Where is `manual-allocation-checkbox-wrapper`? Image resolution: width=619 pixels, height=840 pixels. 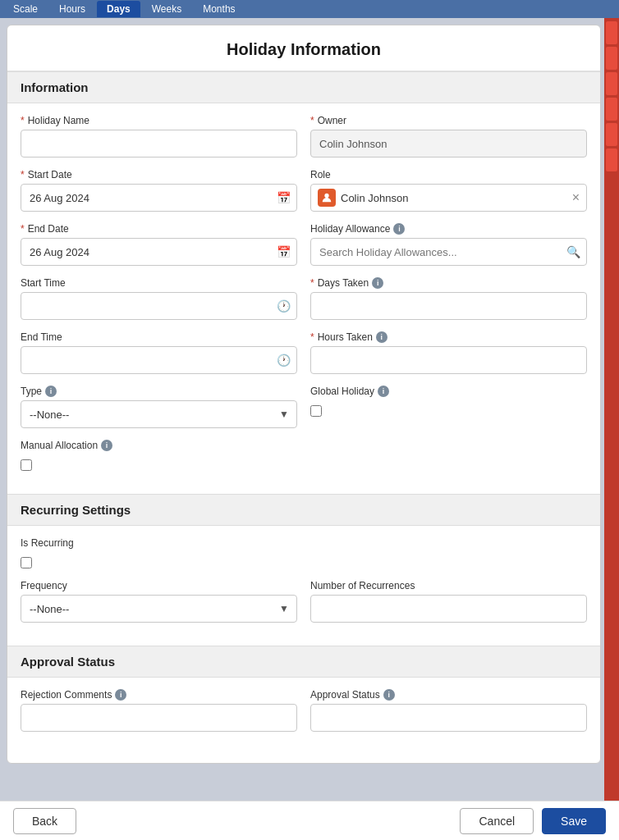
manual-allocation-checkbox-wrapper is located at coordinates (159, 465).